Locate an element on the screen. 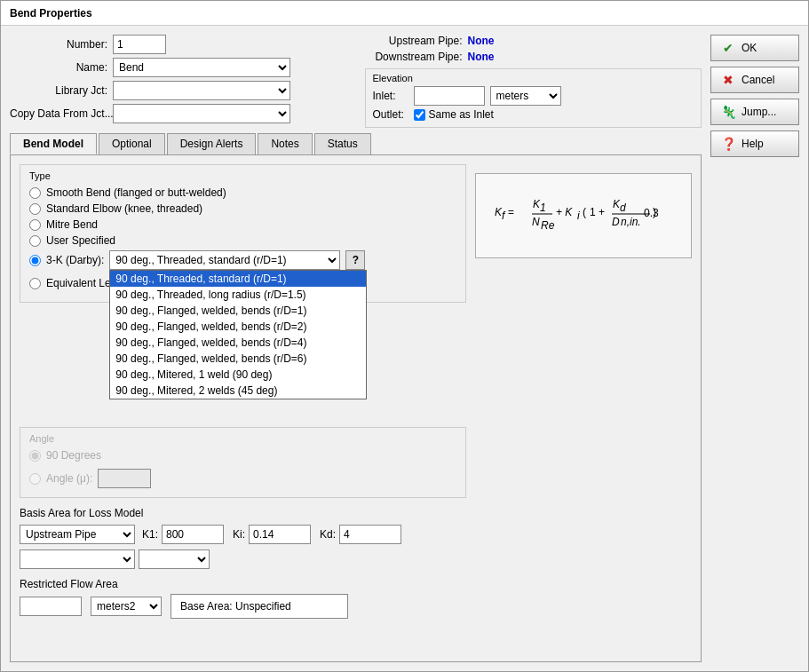 The image size is (809, 672). svg-text: 1 is located at coordinates (543, 208).